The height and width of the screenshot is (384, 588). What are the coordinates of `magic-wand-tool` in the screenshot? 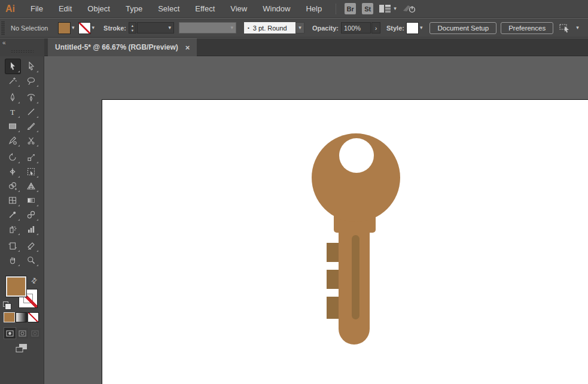 It's located at (13, 81).